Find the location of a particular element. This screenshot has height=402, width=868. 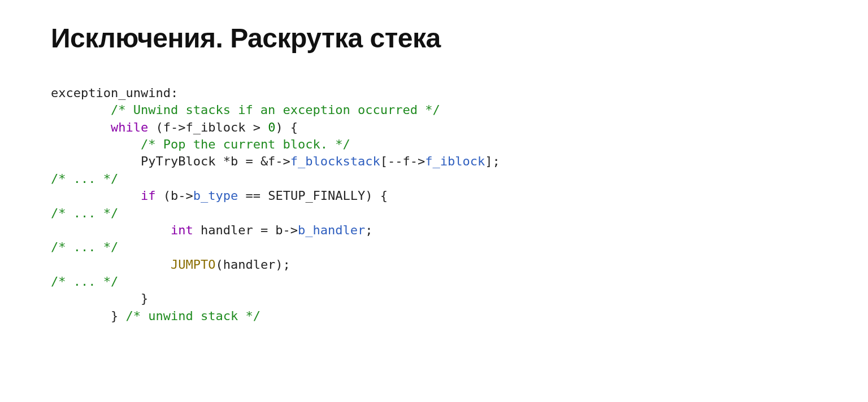

code-line-6-m: b_type is located at coordinates (216, 195).